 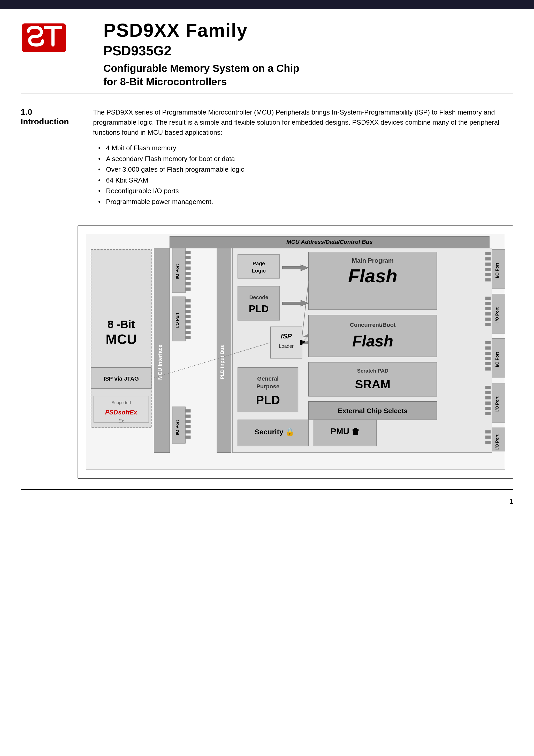 I want to click on svg-text: External Chip Selects, so click(x=373, y=411).